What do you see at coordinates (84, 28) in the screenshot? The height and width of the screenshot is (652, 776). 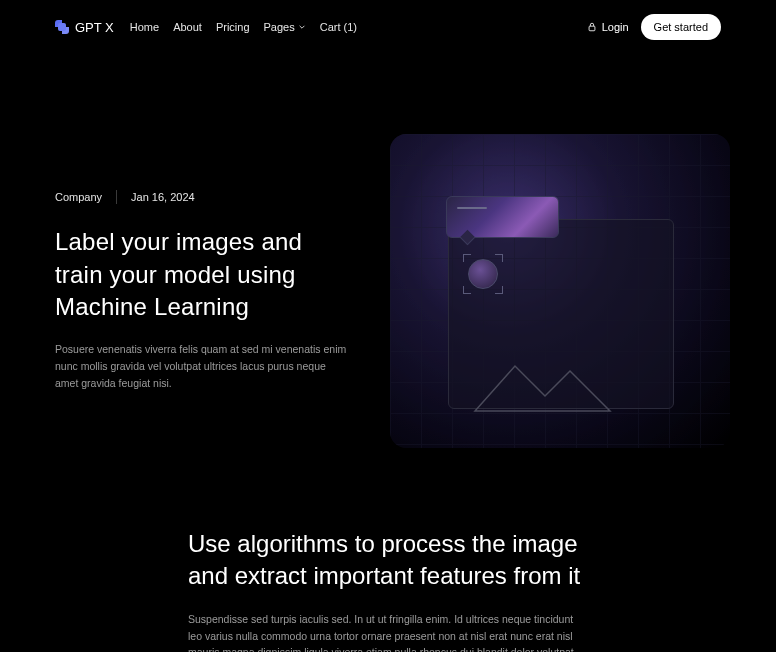 I see `brand-logo: GPT X` at bounding box center [84, 28].